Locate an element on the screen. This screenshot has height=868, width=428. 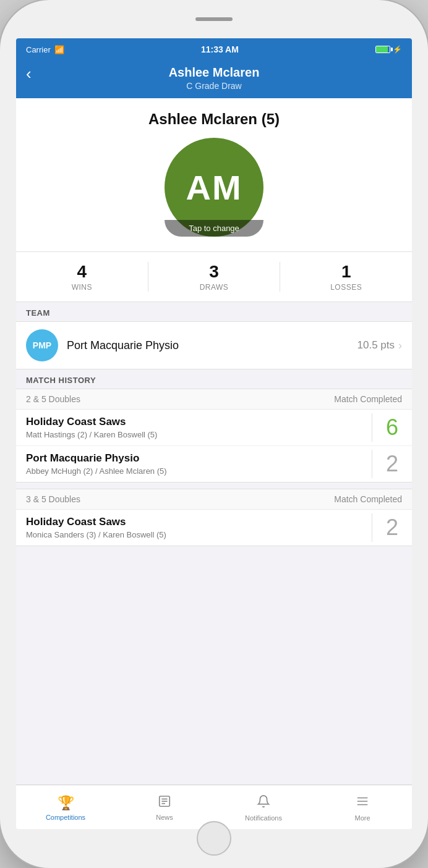
match-type-1: 2 & 5 Doubles is located at coordinates (53, 399).